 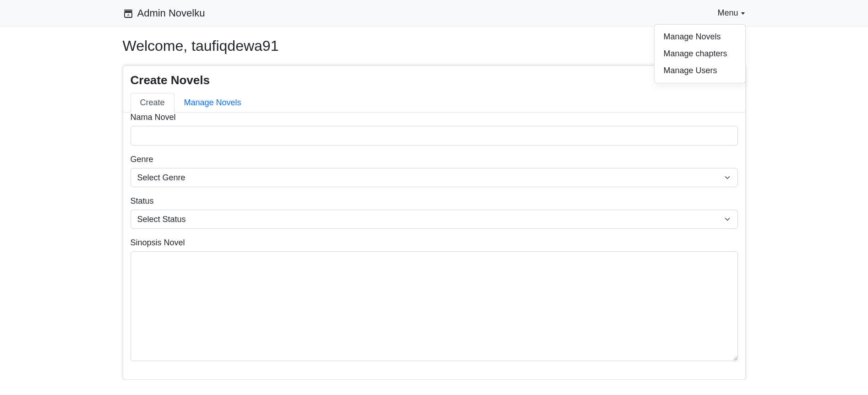 I want to click on nama-input, so click(x=434, y=135).